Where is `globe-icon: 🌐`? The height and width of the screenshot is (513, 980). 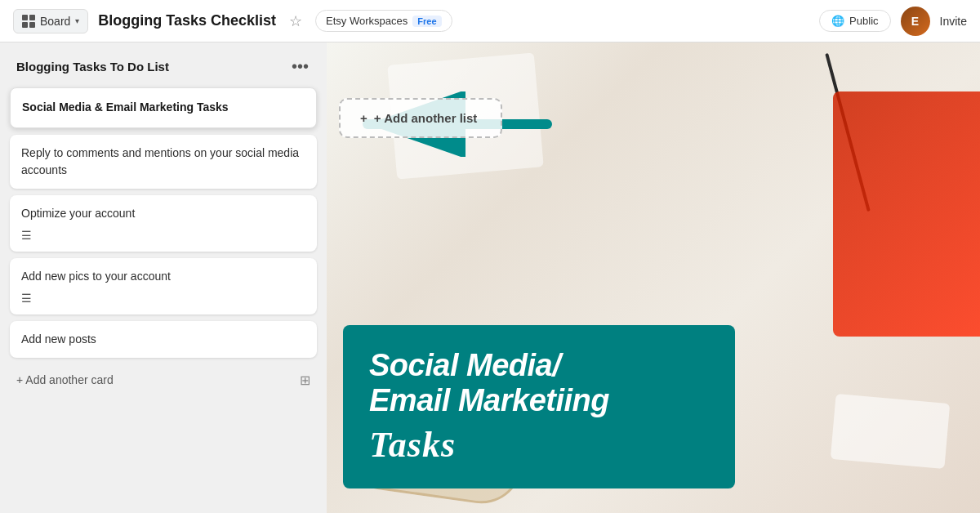 globe-icon: 🌐 is located at coordinates (838, 21).